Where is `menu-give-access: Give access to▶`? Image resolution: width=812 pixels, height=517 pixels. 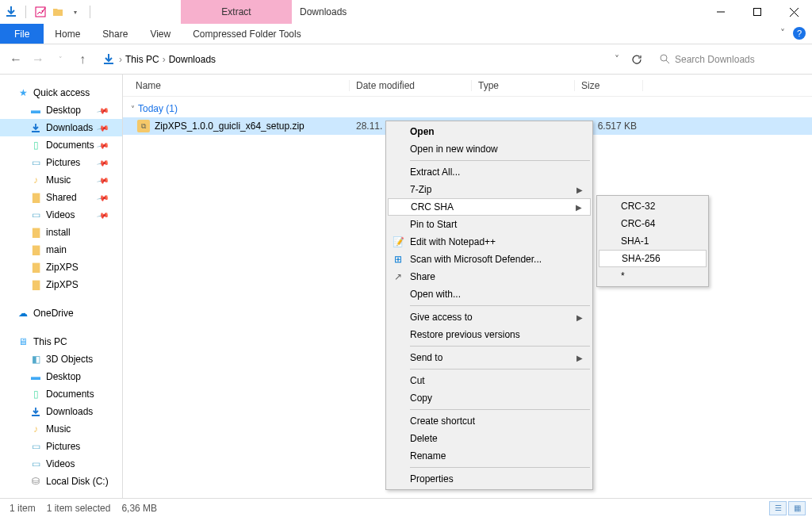
menu-give-access: Give access to▶ is located at coordinates (489, 317).